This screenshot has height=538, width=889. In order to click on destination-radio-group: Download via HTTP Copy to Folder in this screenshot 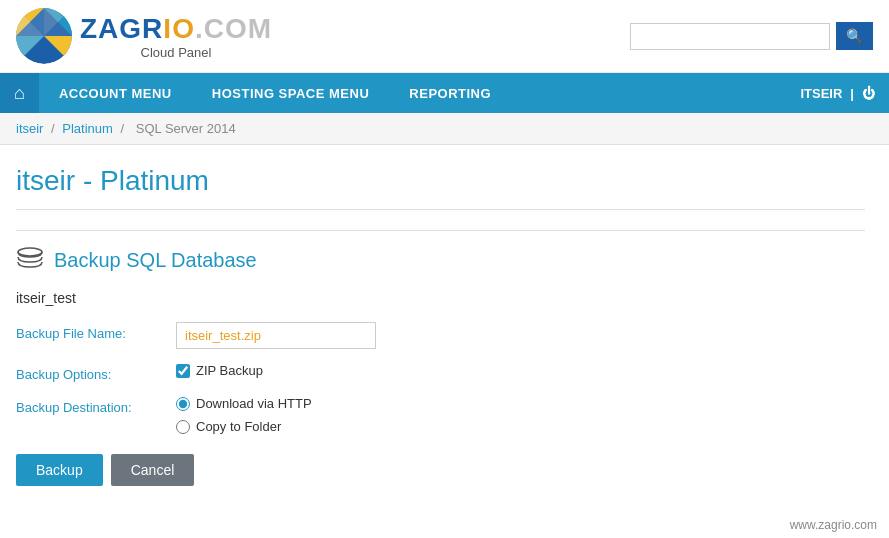, I will do `click(520, 415)`.